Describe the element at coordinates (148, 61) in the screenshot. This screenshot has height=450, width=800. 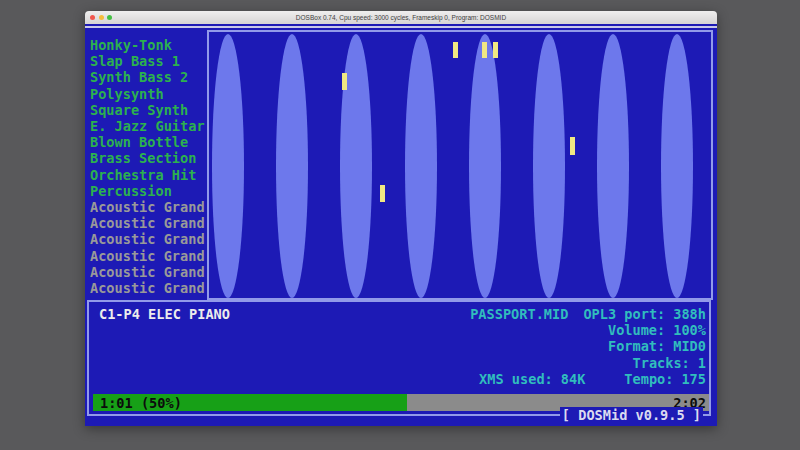
I see `channel-item: Slap Bass 1` at that location.